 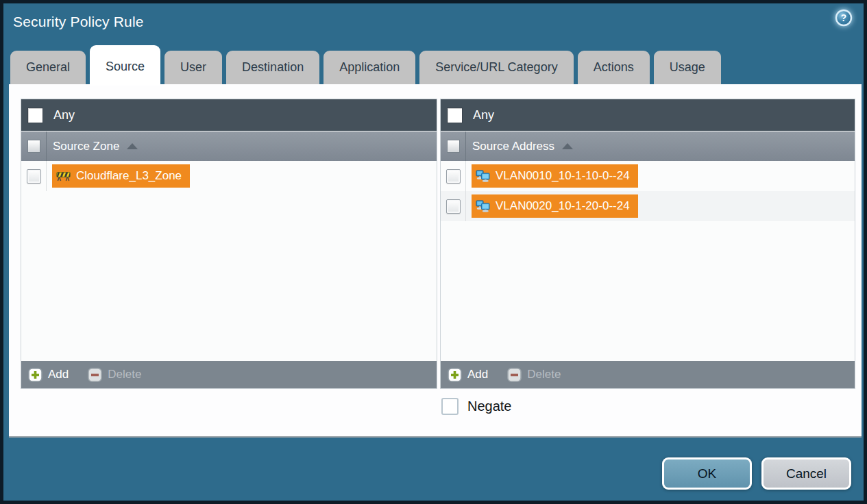 I want to click on address-name: VLAN0020_10-1-20-0--24, so click(x=563, y=206).